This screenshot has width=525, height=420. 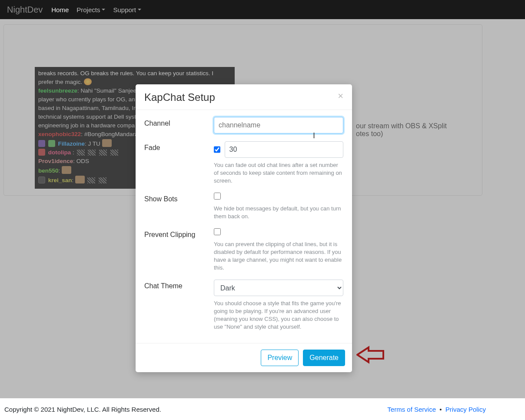 What do you see at coordinates (279, 256) in the screenshot?
I see `clip-help: You can prevent the clipping of chat lin…` at bounding box center [279, 256].